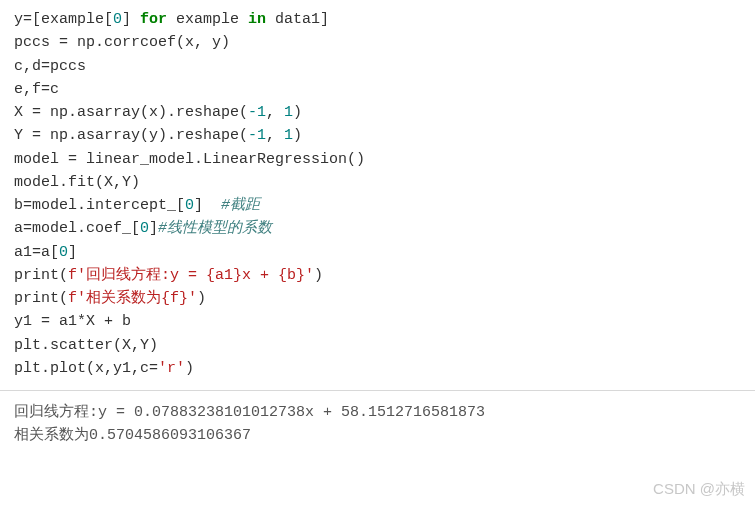  What do you see at coordinates (46, 252) in the screenshot?
I see `code-line: a1=a[0]` at bounding box center [46, 252].